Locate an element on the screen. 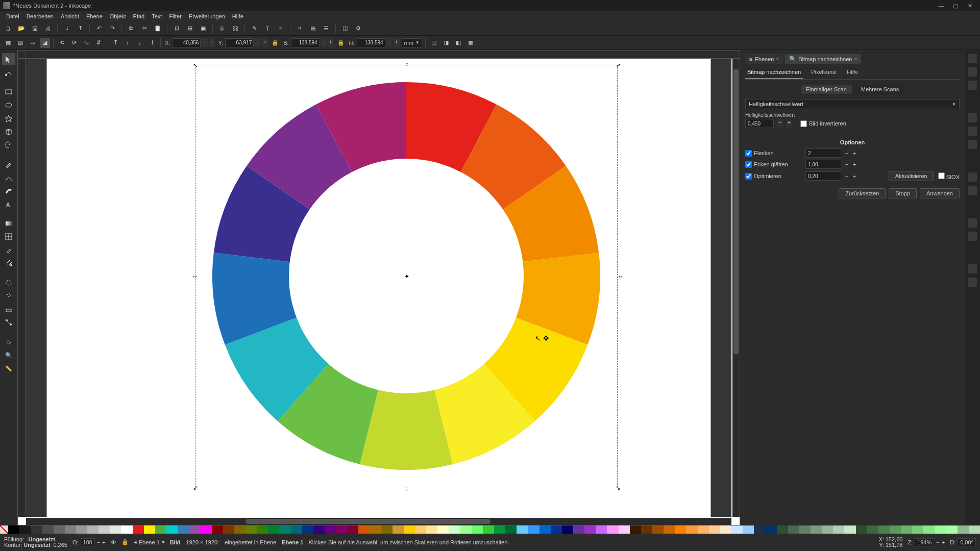 This screenshot has width=980, height=551. zoom-draw-icon: ⊞ is located at coordinates (190, 29).